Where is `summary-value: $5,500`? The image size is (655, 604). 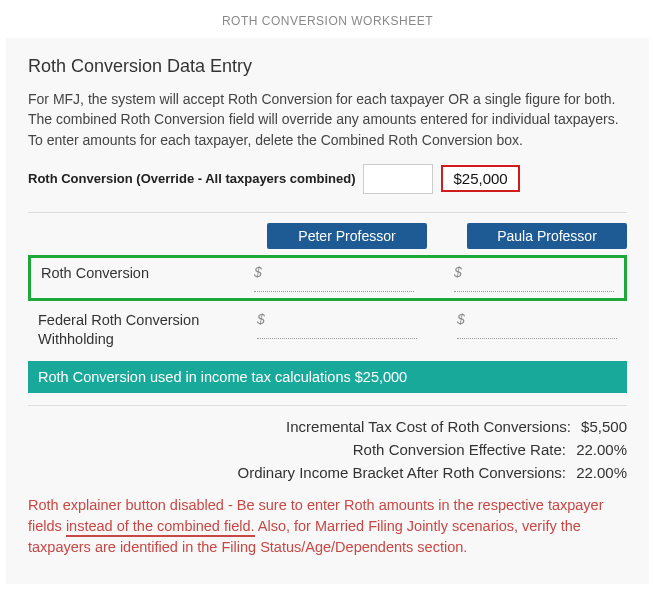 summary-value: $5,500 is located at coordinates (604, 426).